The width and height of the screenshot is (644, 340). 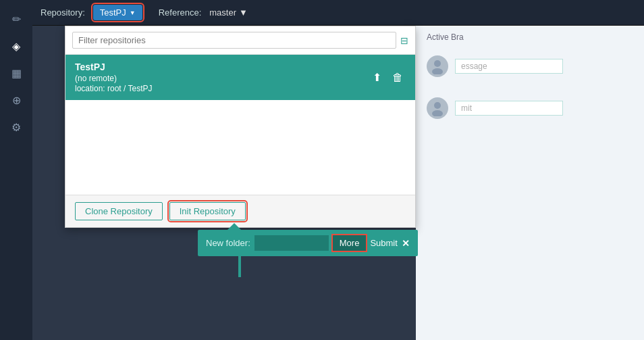 I want to click on init-popup-content: New folder: More Submit ✕, so click(x=308, y=243).